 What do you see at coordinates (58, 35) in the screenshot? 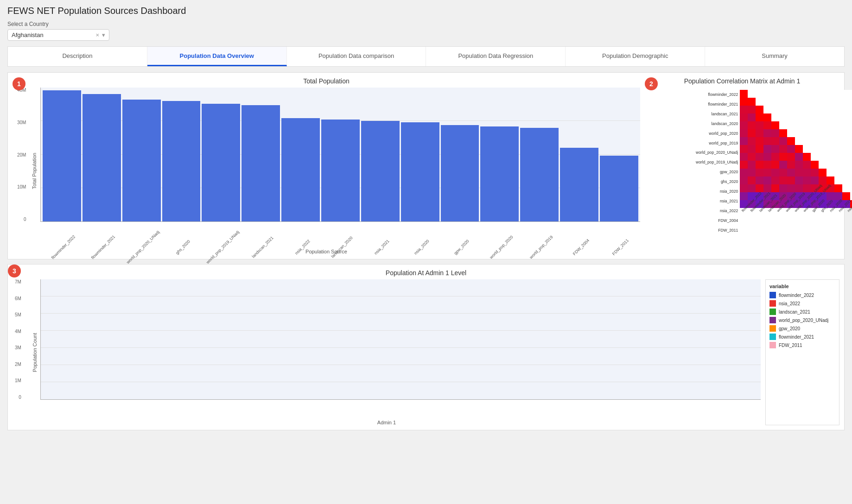
I see `country-selector: Afghanistan × ▾` at bounding box center [58, 35].